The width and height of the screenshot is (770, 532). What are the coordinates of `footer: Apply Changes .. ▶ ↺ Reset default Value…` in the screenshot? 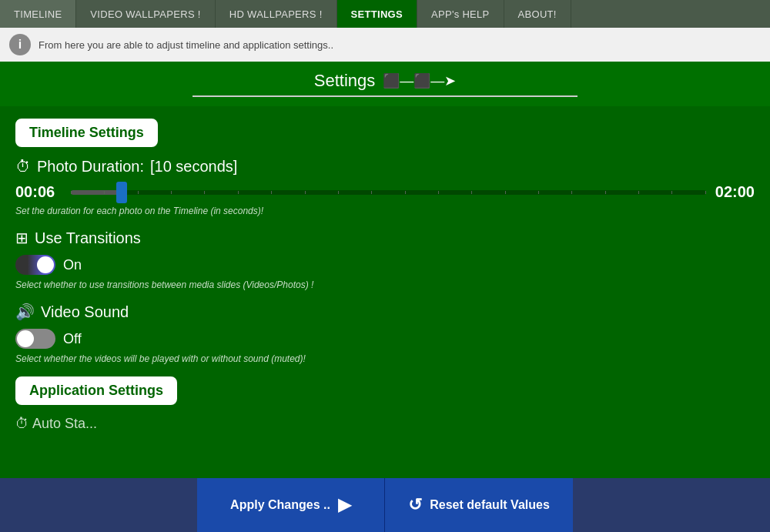 It's located at (385, 505).